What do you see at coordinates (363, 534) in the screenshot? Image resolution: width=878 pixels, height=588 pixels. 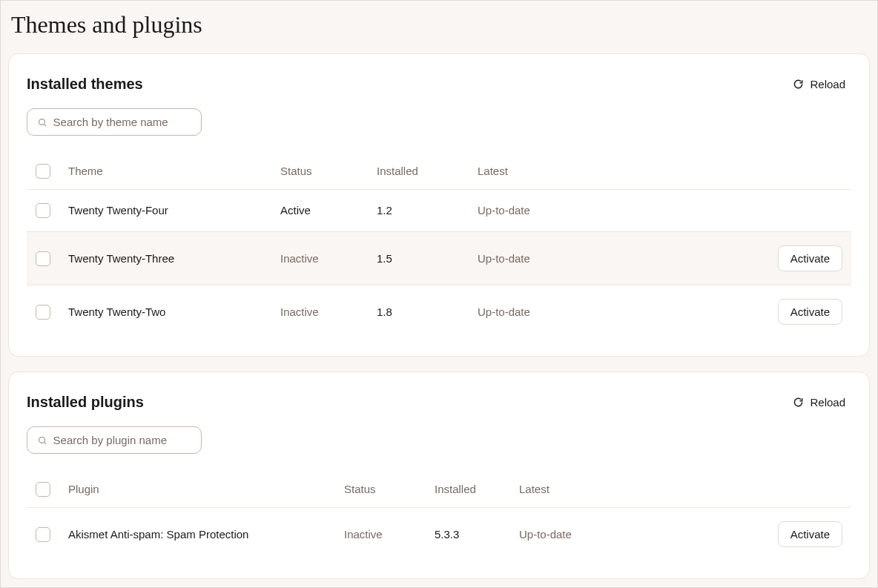 I see `plugin-status: Inactive` at bounding box center [363, 534].